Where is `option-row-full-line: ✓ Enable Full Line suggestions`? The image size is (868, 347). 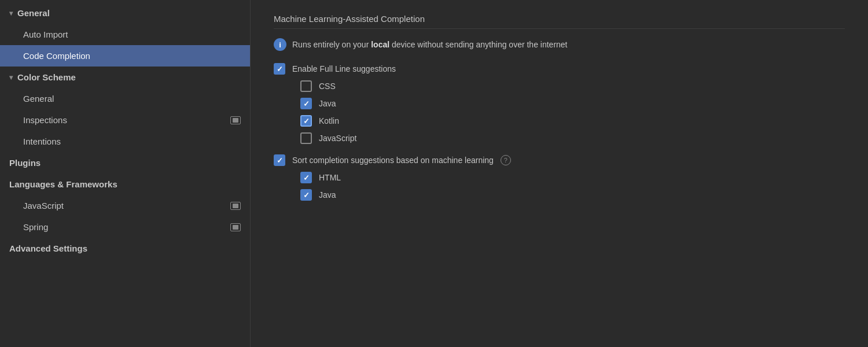
option-row-full-line: ✓ Enable Full Line suggestions is located at coordinates (559, 69).